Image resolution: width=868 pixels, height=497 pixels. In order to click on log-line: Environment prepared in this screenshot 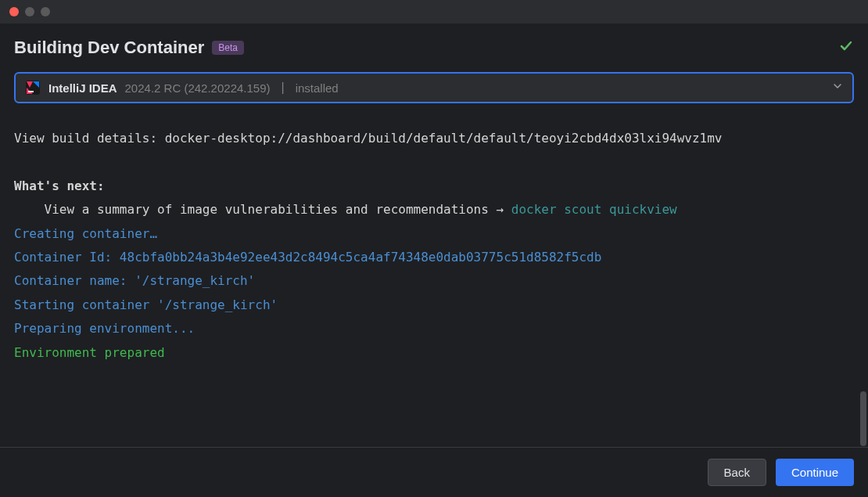, I will do `click(89, 352)`.